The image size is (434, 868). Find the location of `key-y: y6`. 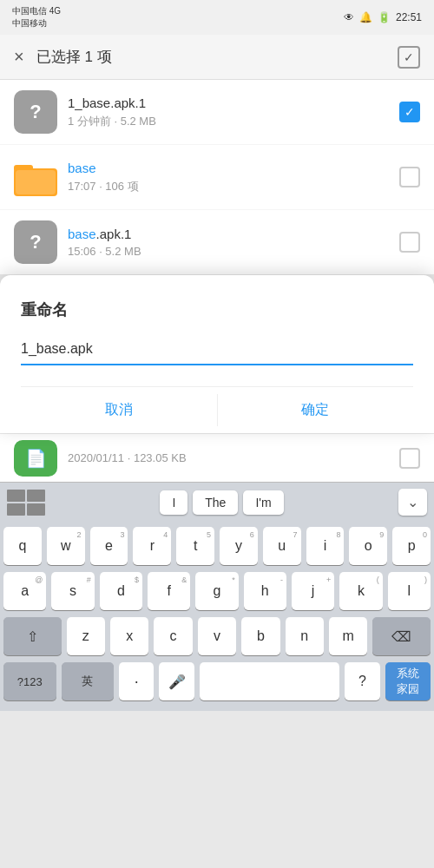

key-y: y6 is located at coordinates (239, 546).